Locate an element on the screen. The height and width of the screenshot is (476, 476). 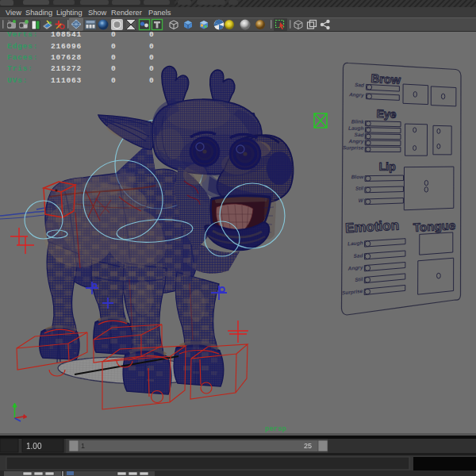
svg-text: persp is located at coordinates (276, 429).